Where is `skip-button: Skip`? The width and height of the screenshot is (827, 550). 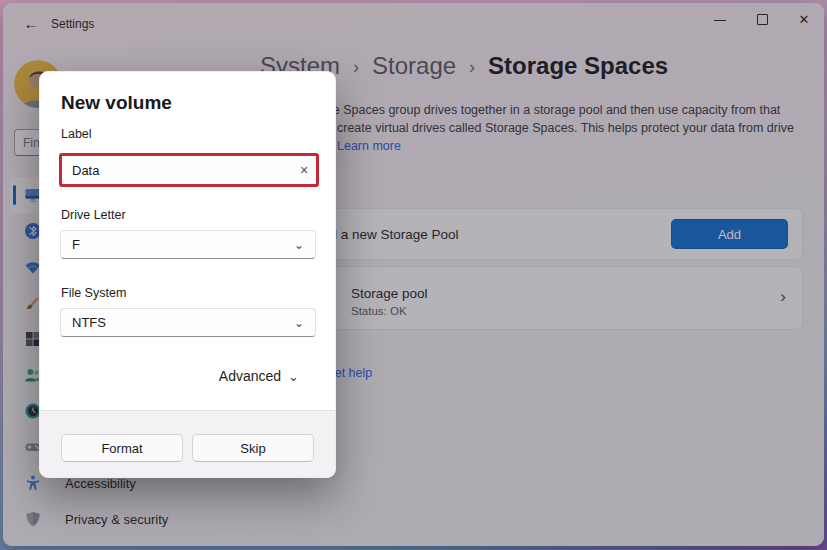
skip-button: Skip is located at coordinates (253, 448).